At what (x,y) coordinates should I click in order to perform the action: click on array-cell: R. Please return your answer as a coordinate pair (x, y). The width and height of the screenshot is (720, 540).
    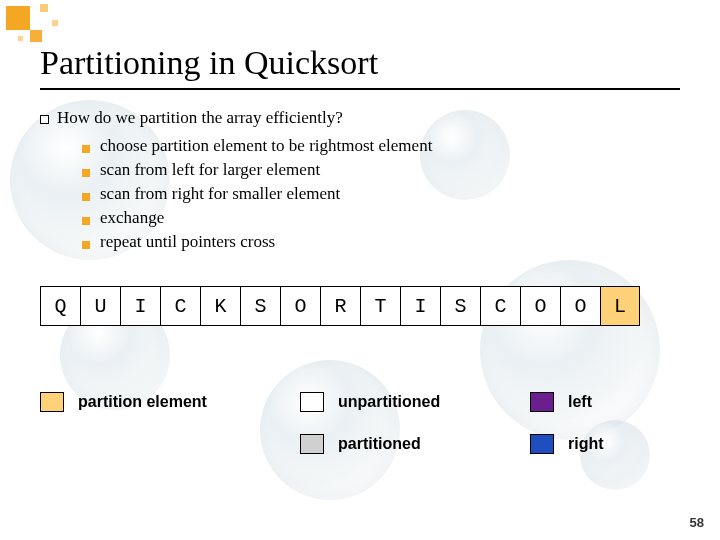
    Looking at the image, I should click on (340, 306).